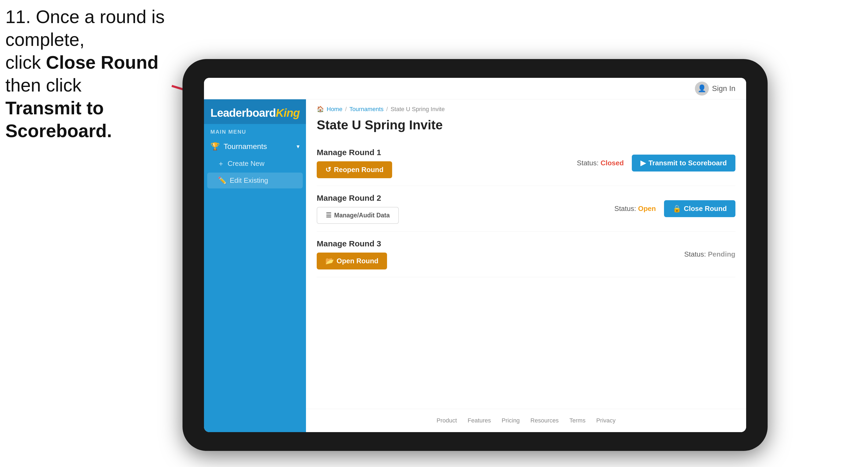 This screenshot has width=868, height=467. I want to click on round-2-right: Status: Open 🔒 Close Round, so click(675, 209).